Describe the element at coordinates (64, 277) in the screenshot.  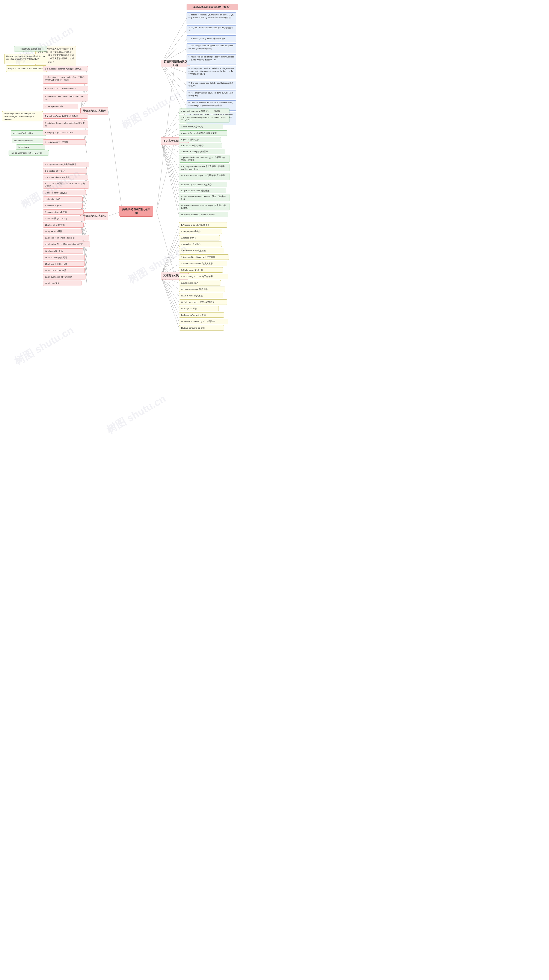
I see `node-allovagain: 18. all over again 再一次;重新` at that location.